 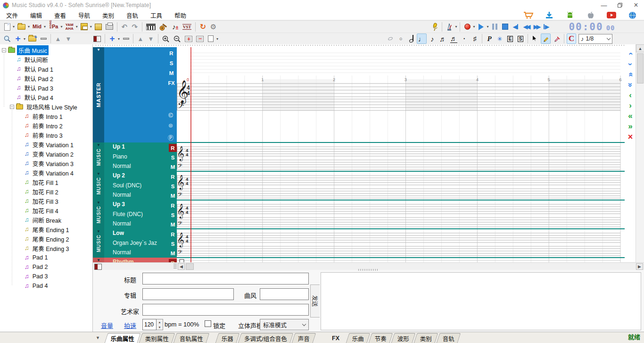 What do you see at coordinates (173, 243) in the screenshot?
I see `track-s-button: S` at bounding box center [173, 243].